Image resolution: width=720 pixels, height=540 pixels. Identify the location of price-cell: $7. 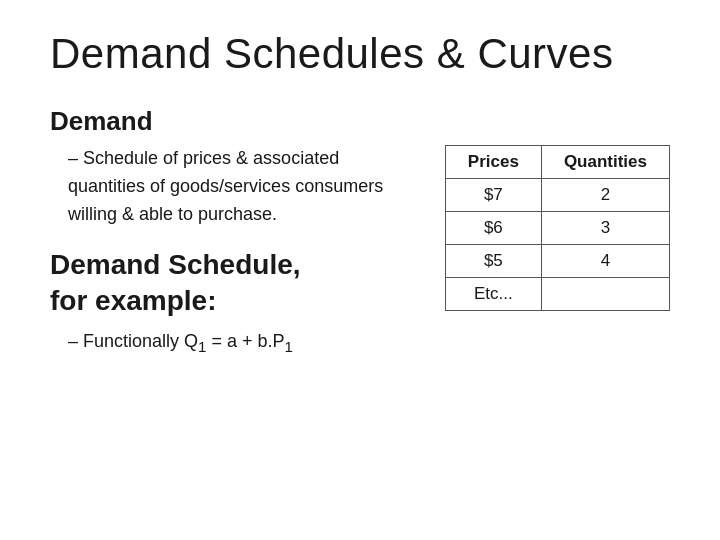
(493, 196).